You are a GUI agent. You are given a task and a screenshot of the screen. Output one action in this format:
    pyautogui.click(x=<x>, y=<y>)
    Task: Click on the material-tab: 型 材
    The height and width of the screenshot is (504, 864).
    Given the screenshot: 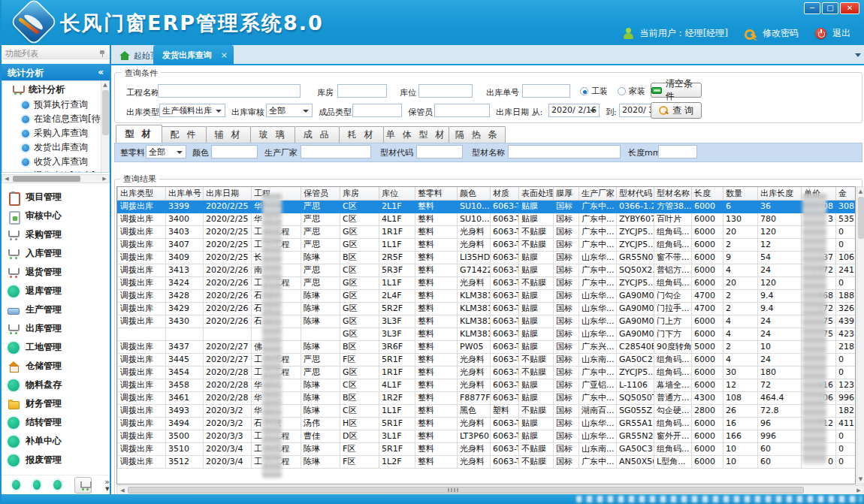 What is the action you would take?
    pyautogui.click(x=139, y=134)
    